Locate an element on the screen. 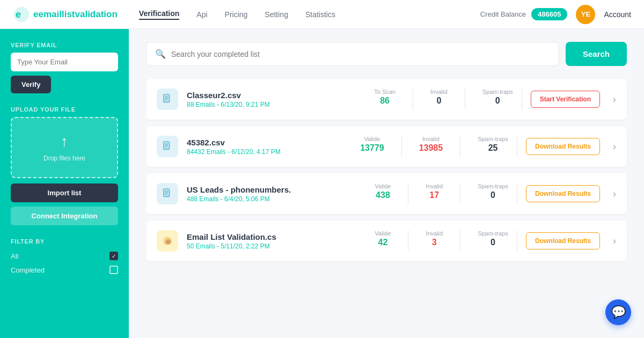 The image size is (644, 338). stat-spam-1: Spam-traps 0 is located at coordinates (498, 99).